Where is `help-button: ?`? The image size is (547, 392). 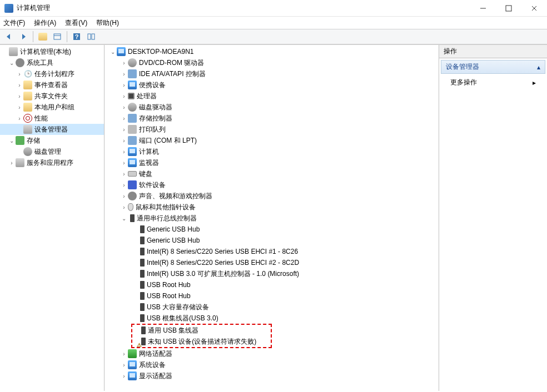
help-button: ? is located at coordinates (77, 37).